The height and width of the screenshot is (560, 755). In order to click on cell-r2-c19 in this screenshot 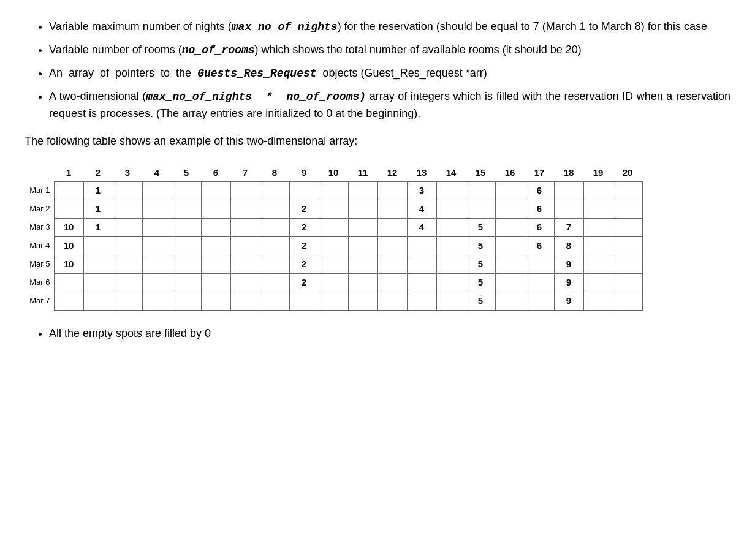, I will do `click(628, 227)`.